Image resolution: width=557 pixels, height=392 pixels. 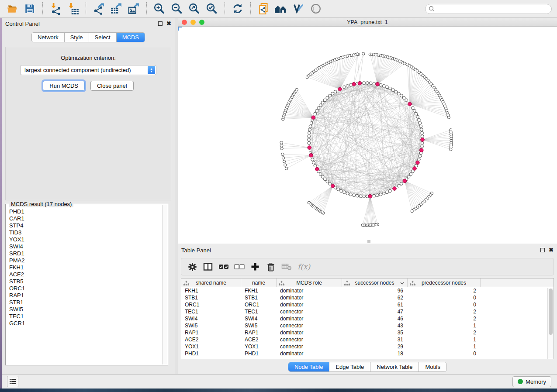 I want to click on tab-edge-table: Edge Table, so click(x=350, y=367).